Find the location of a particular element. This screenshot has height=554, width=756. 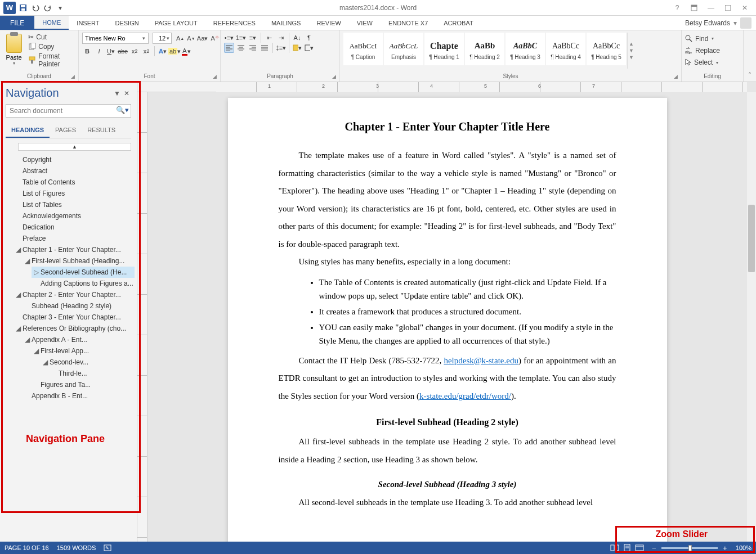

replace-button: abReplace is located at coordinates (713, 51).